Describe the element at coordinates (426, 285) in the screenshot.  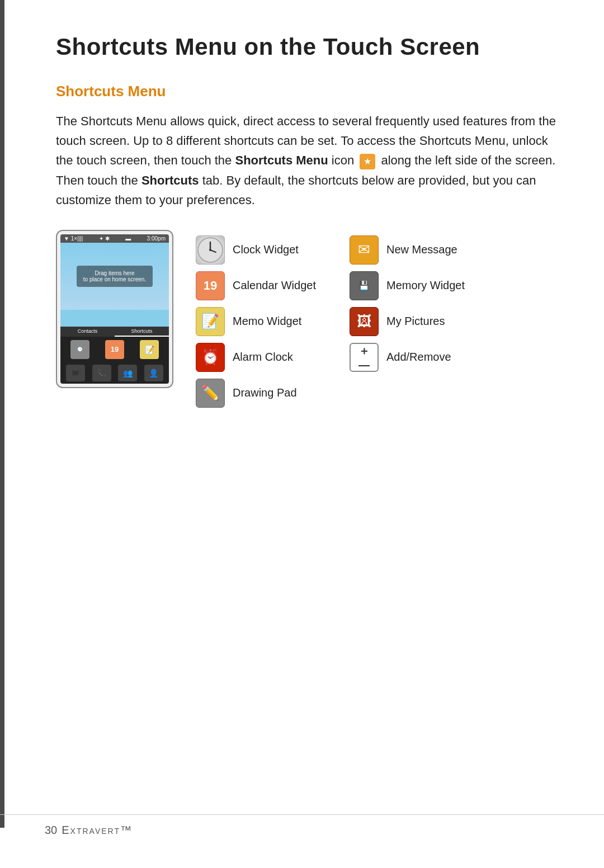
I see `memory-widget-label: Memory Widget` at that location.